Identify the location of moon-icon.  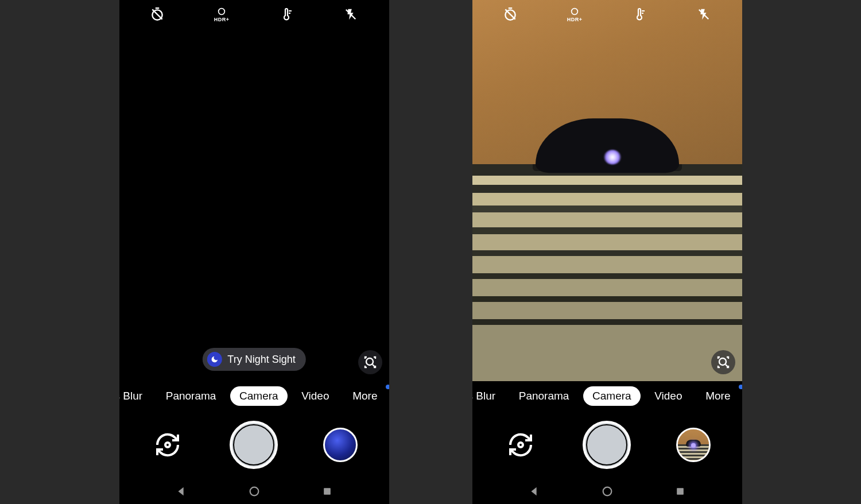
(214, 359).